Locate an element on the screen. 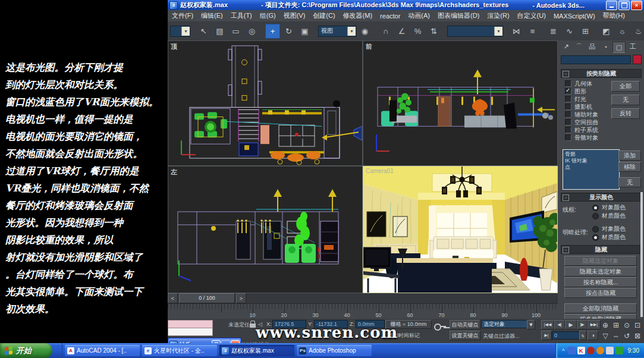 The image size is (644, 358). start-button: 开始 is located at coordinates (26, 351).